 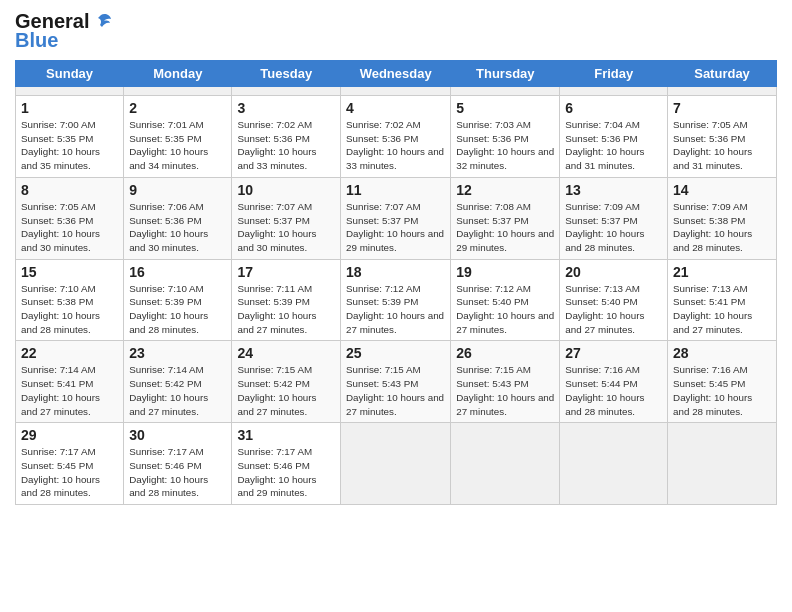 I want to click on day-info: Sunrise: 7:00 AMSunset: 5:35 PMDaylight:…, so click(x=70, y=146).